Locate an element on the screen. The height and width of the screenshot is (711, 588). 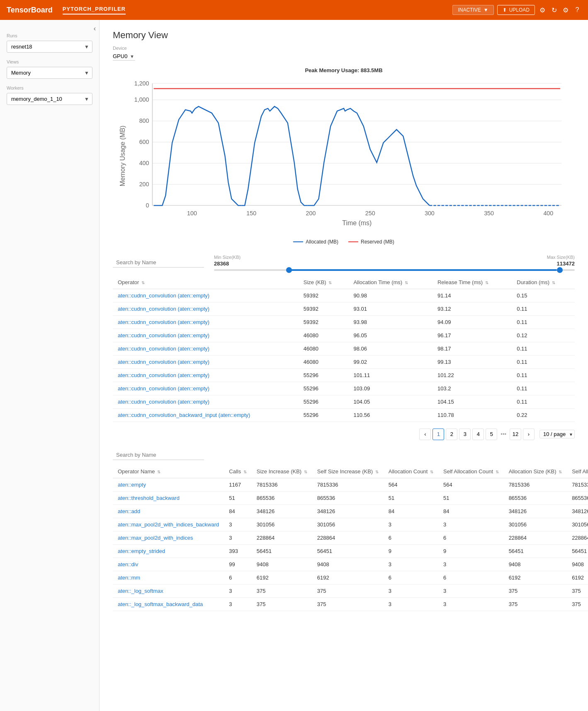
header-right: INACTIVE ▼ ⬆ UPLOAD ⚙ ↻ ⚙ ? is located at coordinates (517, 10).